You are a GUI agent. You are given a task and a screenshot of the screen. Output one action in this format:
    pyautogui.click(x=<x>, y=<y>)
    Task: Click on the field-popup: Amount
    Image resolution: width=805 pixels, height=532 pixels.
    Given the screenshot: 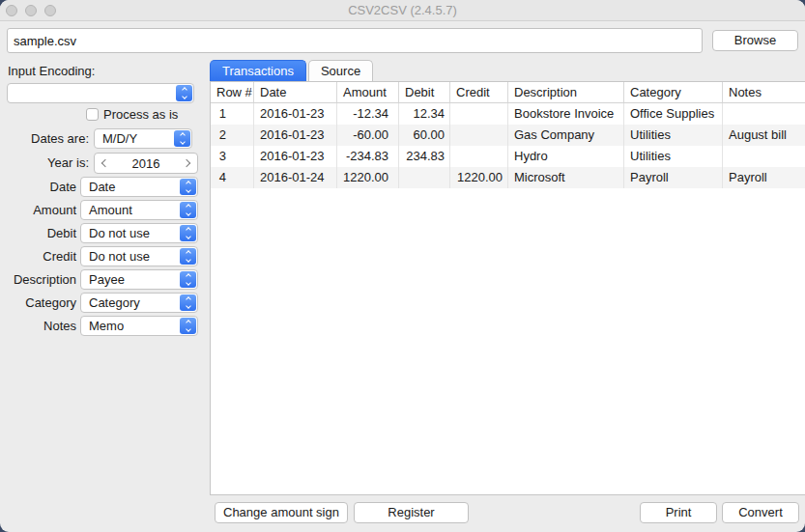 What is the action you would take?
    pyautogui.click(x=139, y=210)
    